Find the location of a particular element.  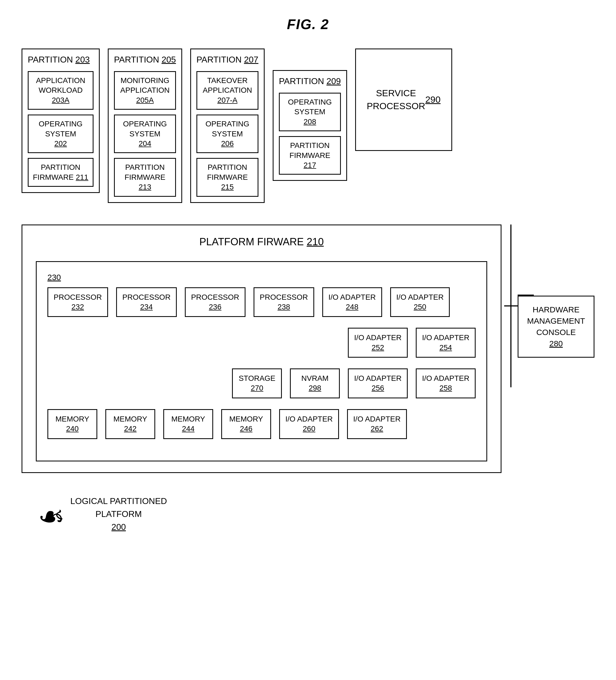

figure-title: FIG. 2 is located at coordinates (308, 24).